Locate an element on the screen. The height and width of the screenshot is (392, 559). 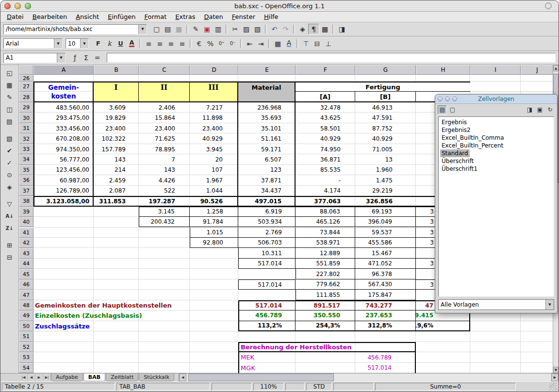
scroll-up-button: ▲ is located at coordinates (556, 68).